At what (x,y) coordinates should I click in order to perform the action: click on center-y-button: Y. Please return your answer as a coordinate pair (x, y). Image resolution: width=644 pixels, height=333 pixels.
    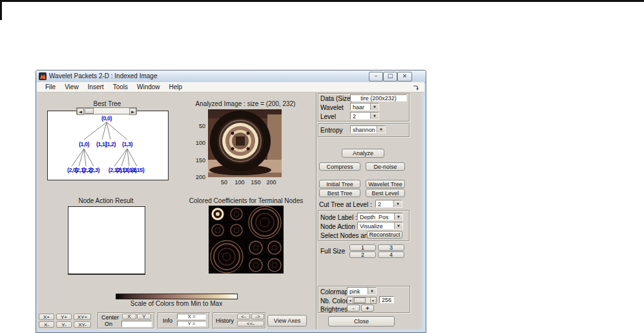
    Looking at the image, I should click on (144, 317).